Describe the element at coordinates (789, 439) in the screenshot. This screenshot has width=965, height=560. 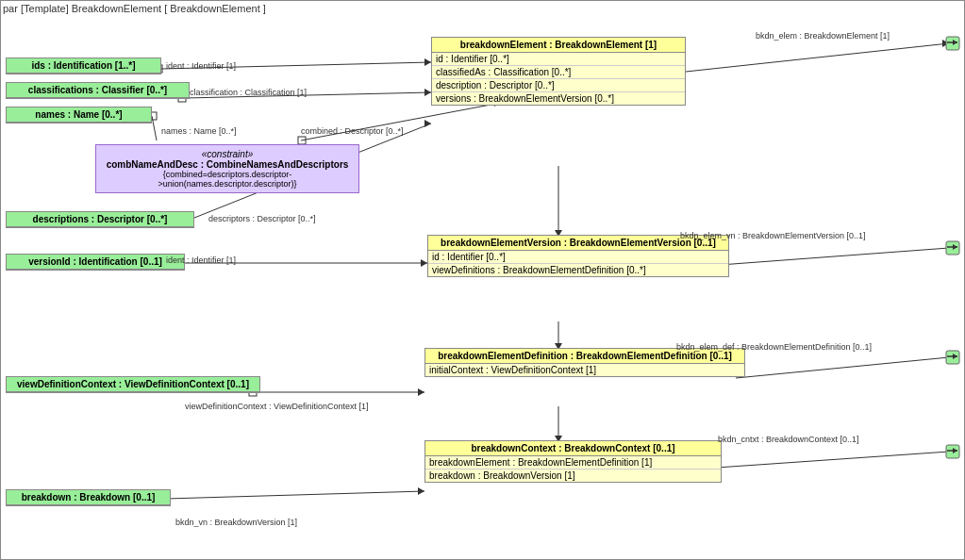
I see `bkdn-cntxt-label: bkdn_cntxt : BreakdownContext [0..1]` at that location.